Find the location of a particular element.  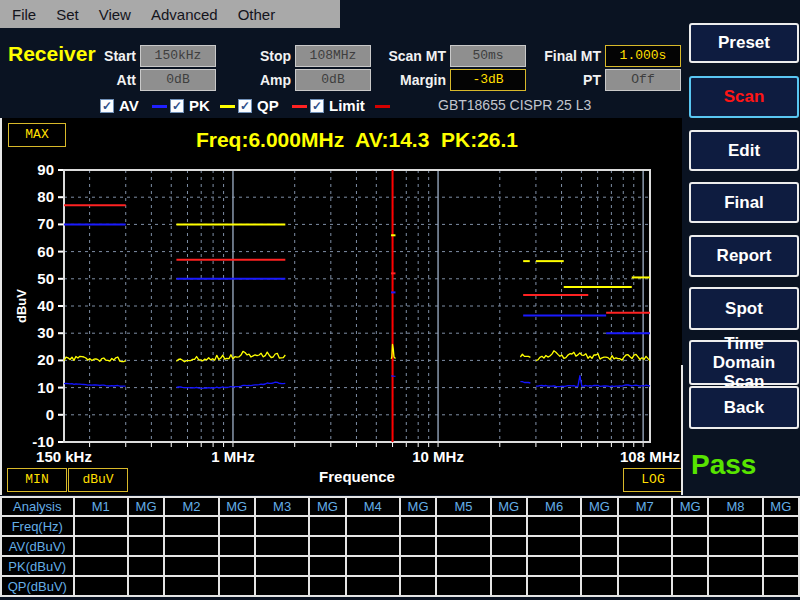

legend-label-qp: QP is located at coordinates (268, 106).